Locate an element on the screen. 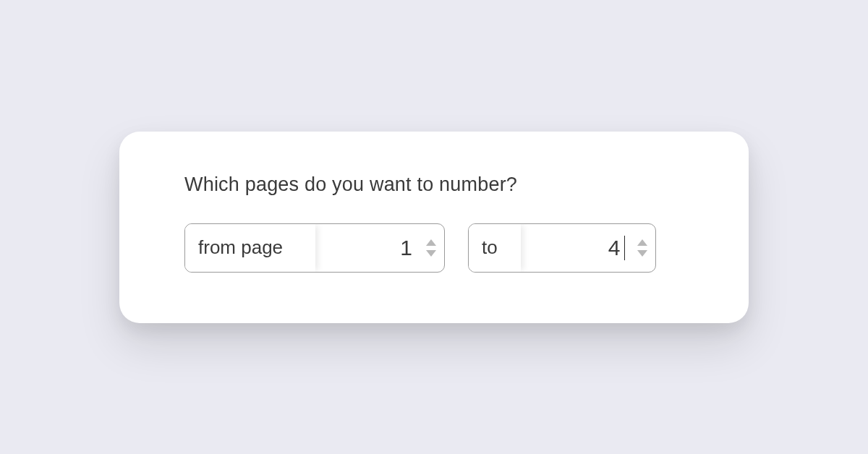 The image size is (868, 454). to-page-increment is located at coordinates (642, 242).